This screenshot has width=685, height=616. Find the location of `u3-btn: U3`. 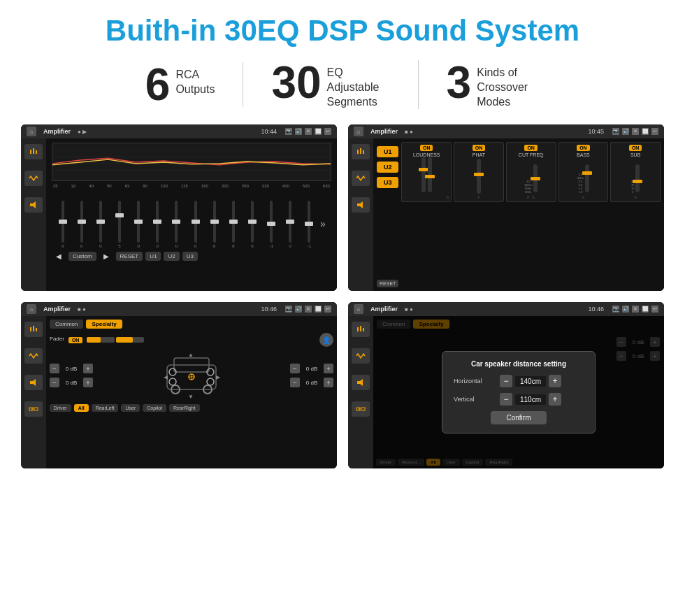

u3-btn: U3 is located at coordinates (387, 182).